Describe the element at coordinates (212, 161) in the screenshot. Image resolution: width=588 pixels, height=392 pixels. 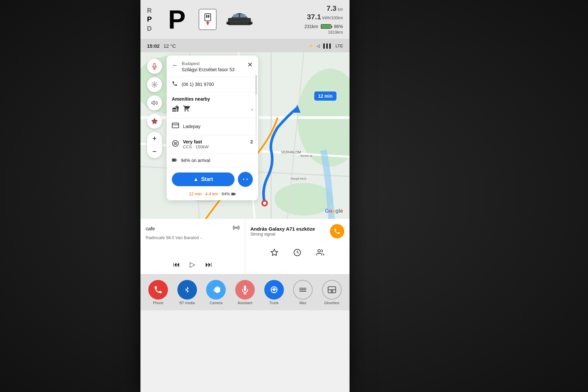
I see `arrival-row: 94% on arrival` at that location.